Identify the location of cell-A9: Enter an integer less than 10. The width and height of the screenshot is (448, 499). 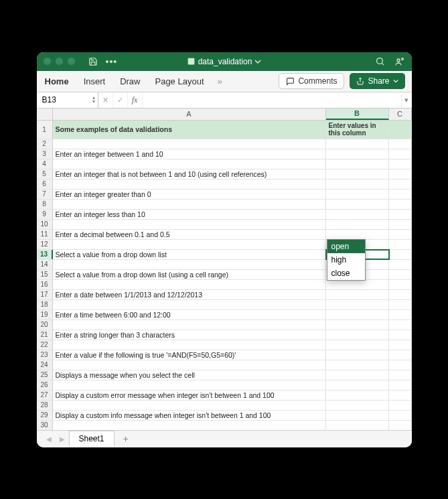
(190, 214).